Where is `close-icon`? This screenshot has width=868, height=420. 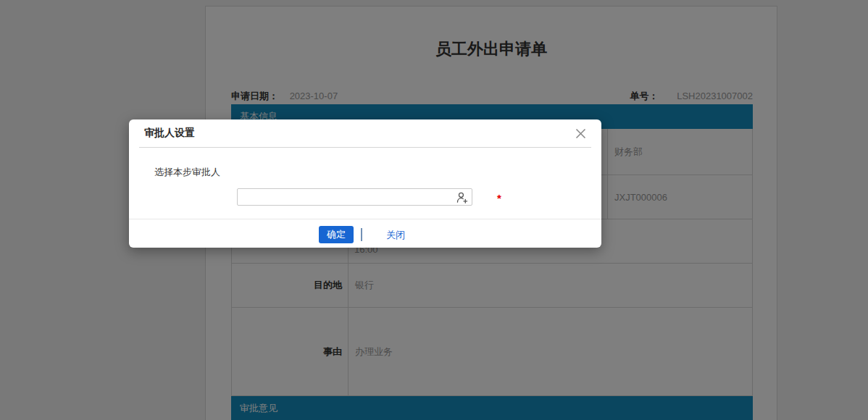 close-icon is located at coordinates (580, 133).